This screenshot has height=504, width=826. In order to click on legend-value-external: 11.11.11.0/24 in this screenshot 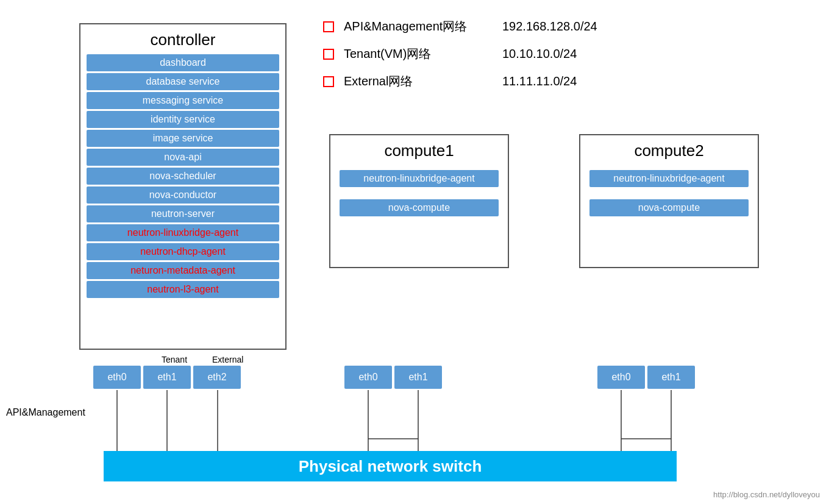, I will do `click(539, 82)`.